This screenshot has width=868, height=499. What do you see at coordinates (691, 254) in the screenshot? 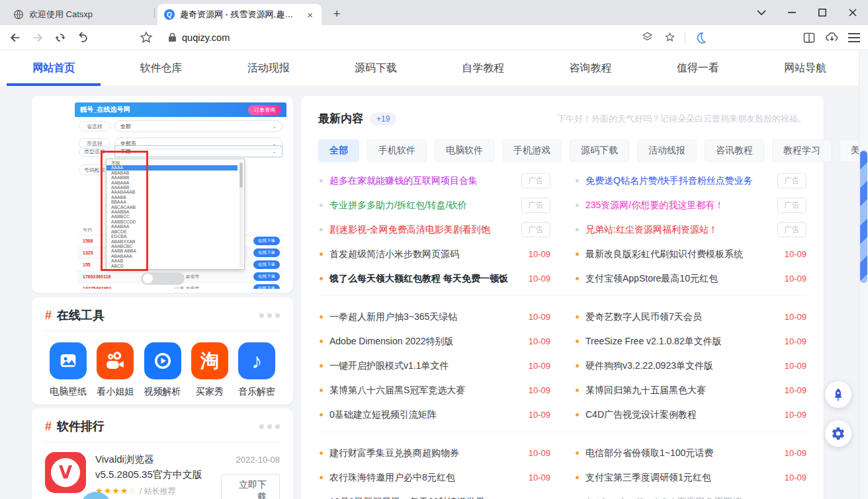
I see `article-row: 最新改良版彩虹代刷知识付费模板系统10-09` at bounding box center [691, 254].